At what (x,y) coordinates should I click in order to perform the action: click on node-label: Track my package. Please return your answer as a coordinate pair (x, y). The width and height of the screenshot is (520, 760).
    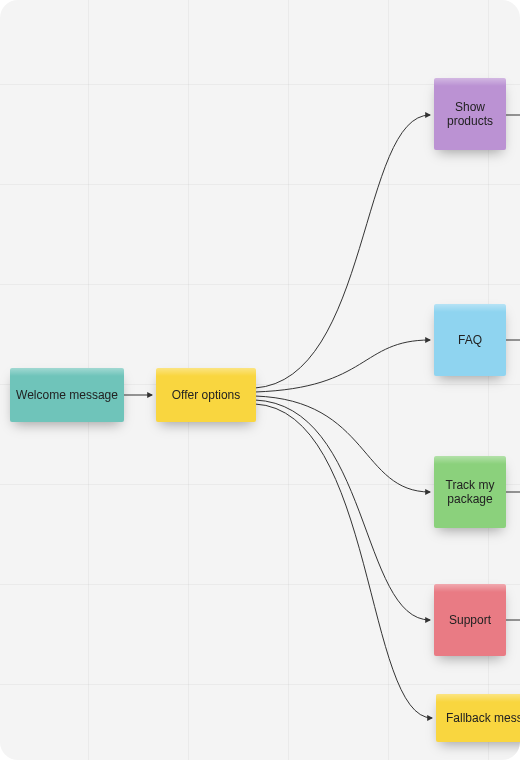
    Looking at the image, I should click on (470, 492).